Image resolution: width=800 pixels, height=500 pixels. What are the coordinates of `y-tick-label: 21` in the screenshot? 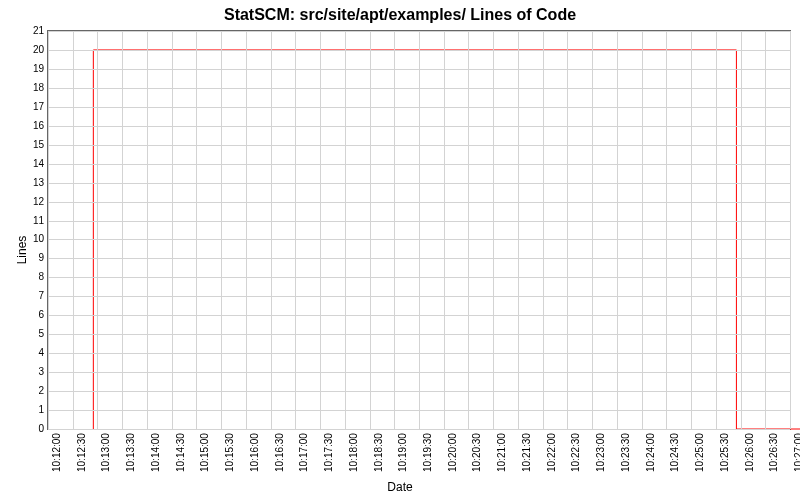 It's located at (34, 30).